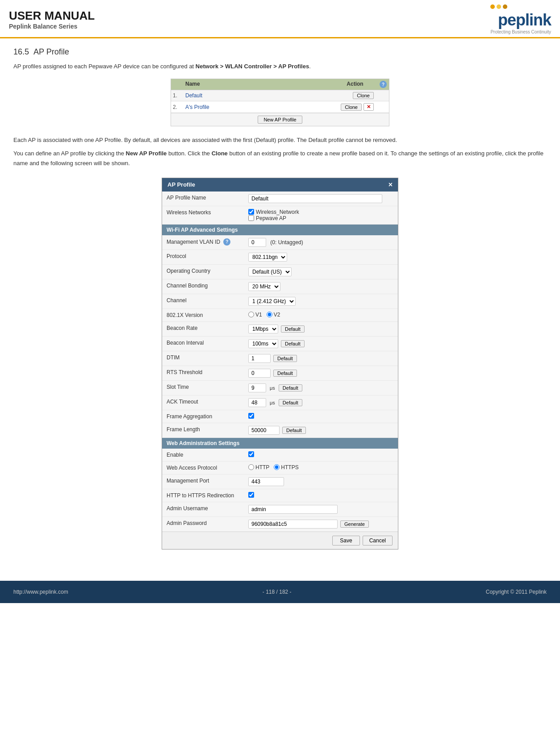  Describe the element at coordinates (351, 107) in the screenshot. I see `clone-button-2: Clone` at that location.